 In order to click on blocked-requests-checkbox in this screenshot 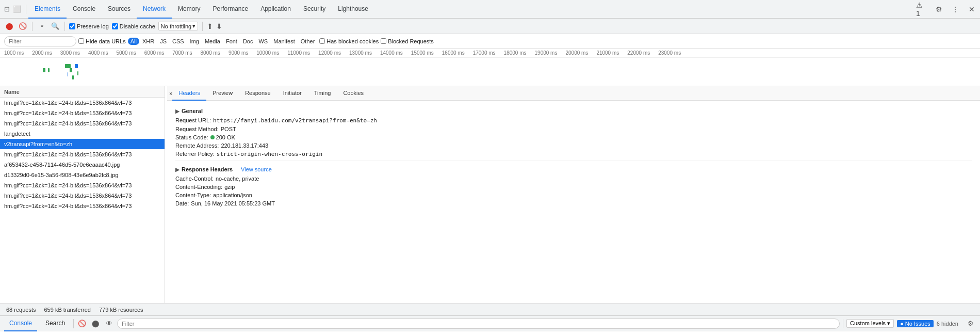, I will do `click(384, 41)`.